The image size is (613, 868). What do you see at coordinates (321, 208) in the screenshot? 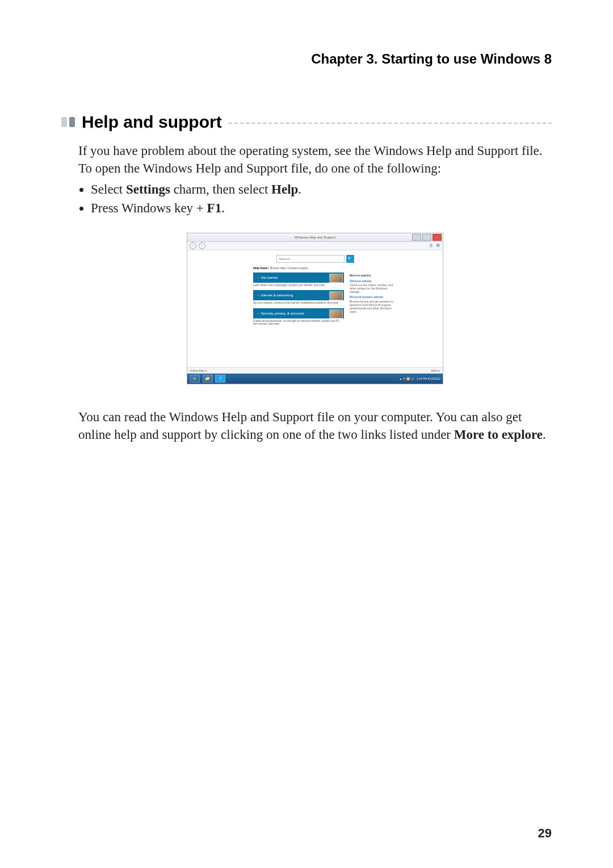
I see `list-item: Press Windows key + F1.` at bounding box center [321, 208].